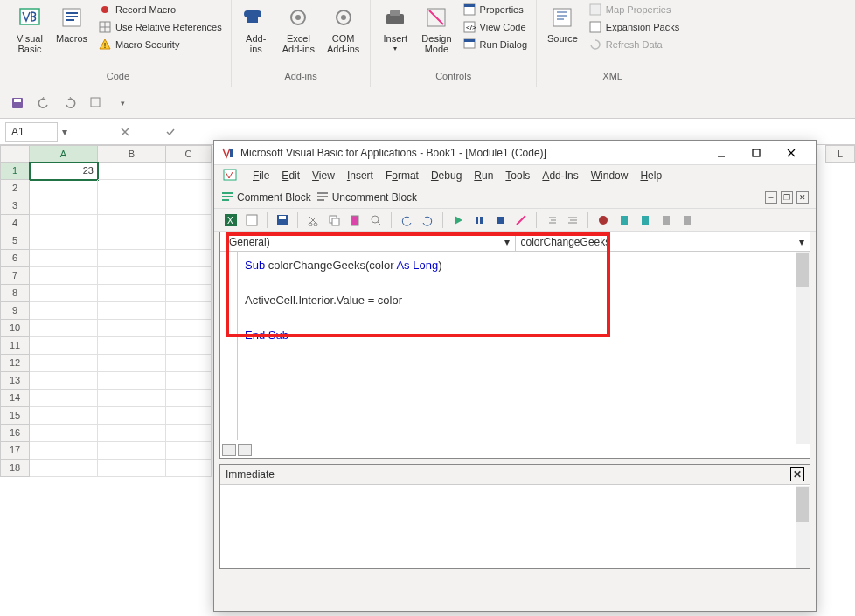  I want to click on reset-button, so click(500, 220).